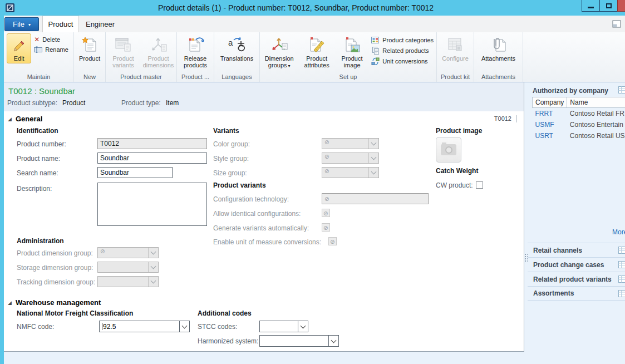 The width and height of the screenshot is (625, 364). I want to click on authorized-companies-table: Company Name FRRT Contoso Retail FR USMF…, so click(579, 119).